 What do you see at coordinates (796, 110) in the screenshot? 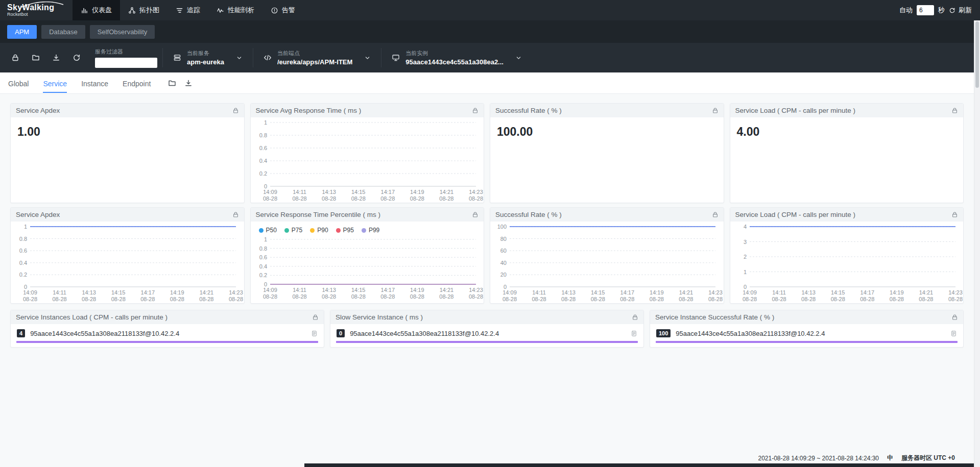
I see `card-title: Service Load ( CPM - calls per minute )` at bounding box center [796, 110].